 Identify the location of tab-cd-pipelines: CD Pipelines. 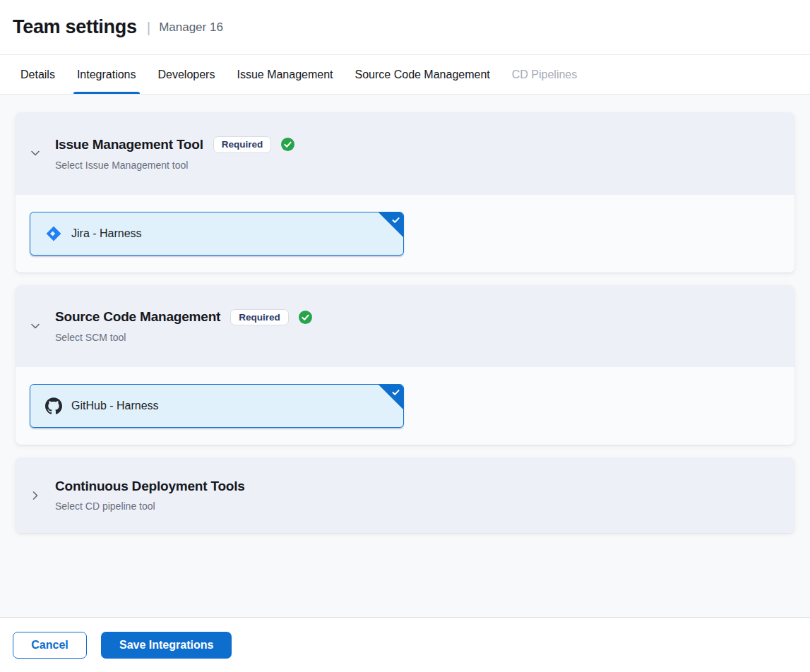
(544, 75).